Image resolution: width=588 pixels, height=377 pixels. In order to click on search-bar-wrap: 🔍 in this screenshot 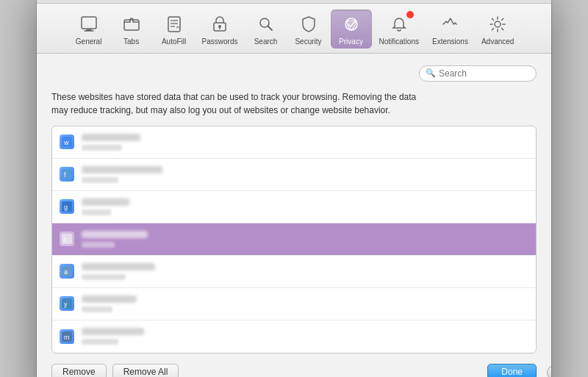, I will do `click(294, 73)`.